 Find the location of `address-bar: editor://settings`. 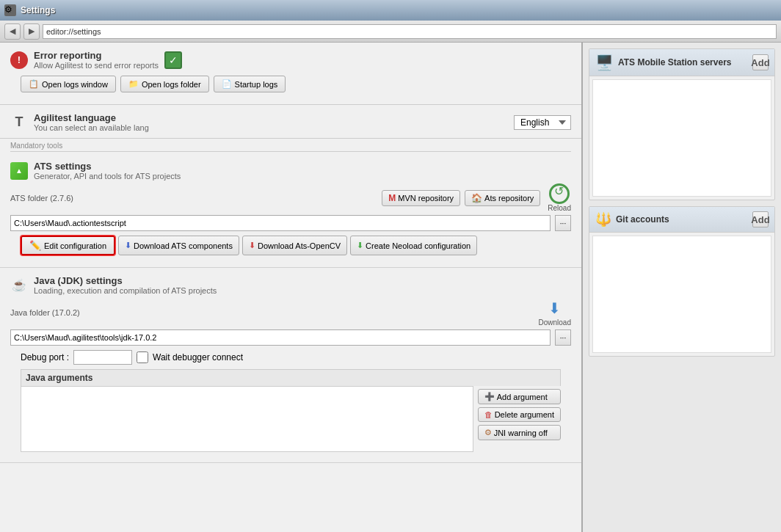

address-bar: editor://settings is located at coordinates (410, 32).